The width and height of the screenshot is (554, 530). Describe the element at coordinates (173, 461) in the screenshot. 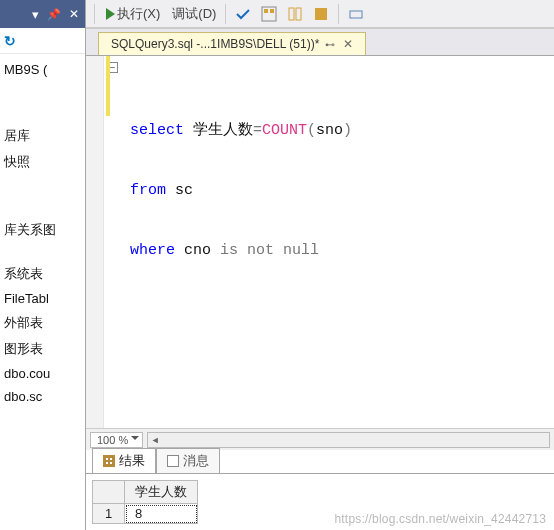

I see `message-icon` at that location.